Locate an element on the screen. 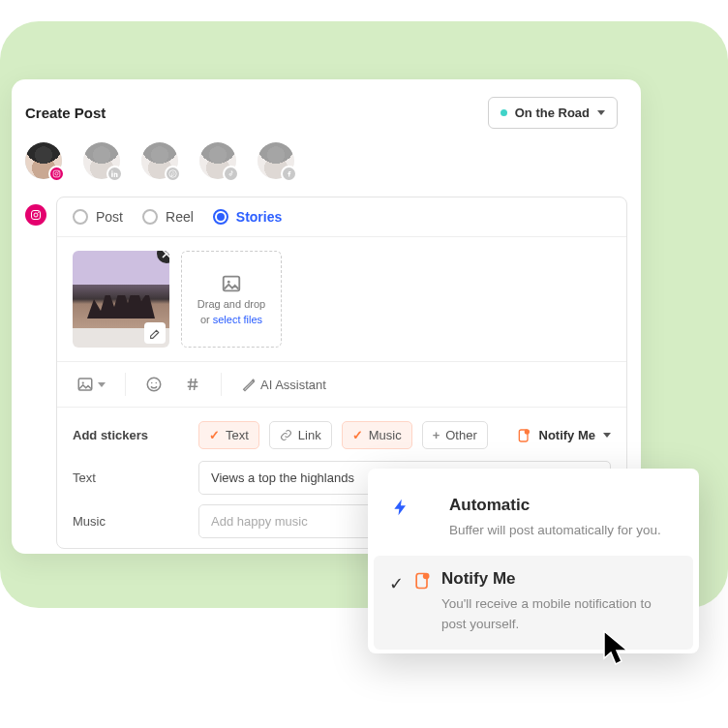 The width and height of the screenshot is (728, 728). tiktok-badge-icon is located at coordinates (230, 174).